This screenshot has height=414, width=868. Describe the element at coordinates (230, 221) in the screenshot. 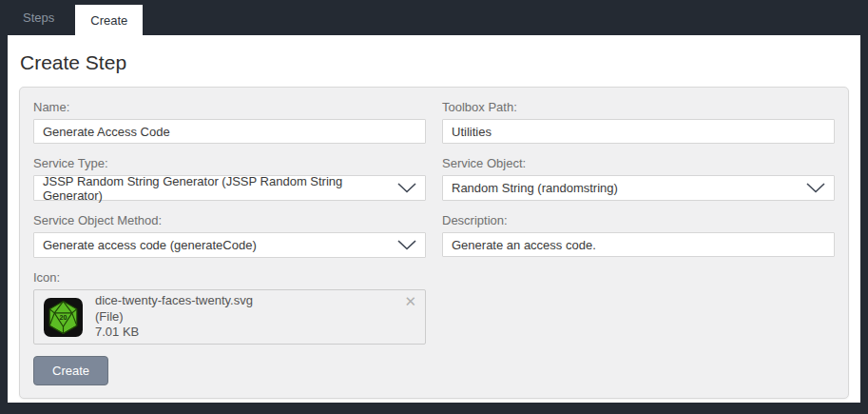

I see `service-object-method-label: Service Object Method:` at that location.